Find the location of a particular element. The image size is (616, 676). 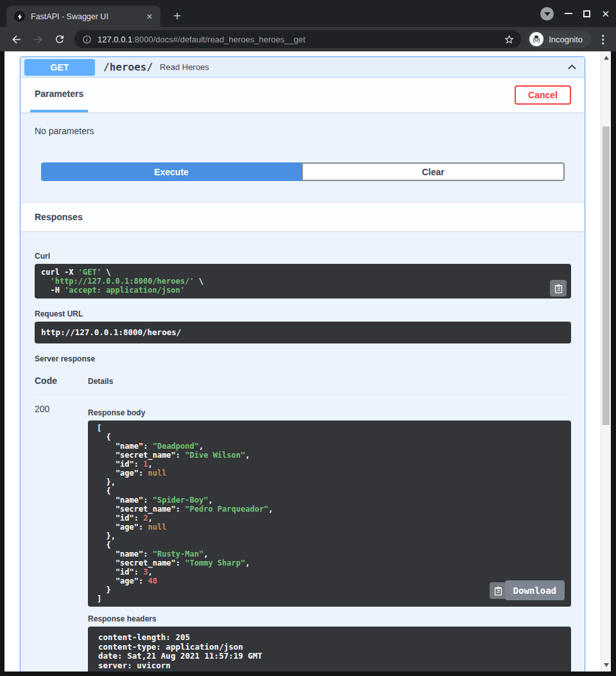

parameters-body: No parameters Execute Clear is located at coordinates (303, 164).